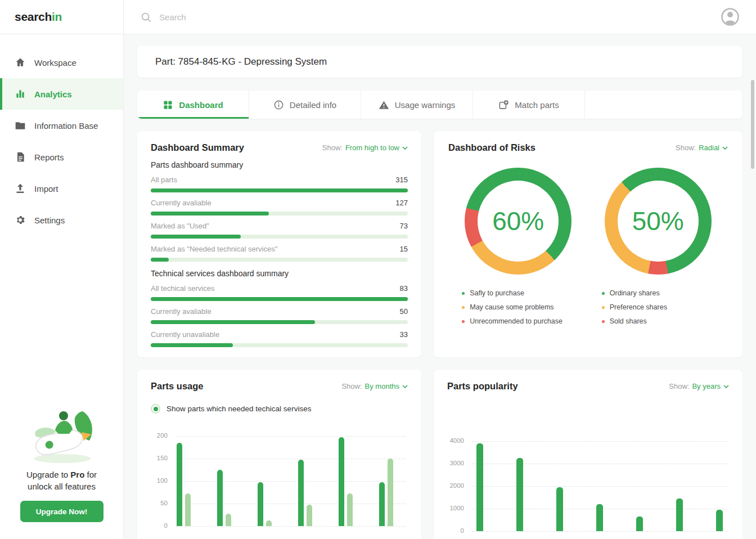 The width and height of the screenshot is (756, 539). What do you see at coordinates (62, 157) in the screenshot?
I see `sidebar-item-reports: Reports` at bounding box center [62, 157].